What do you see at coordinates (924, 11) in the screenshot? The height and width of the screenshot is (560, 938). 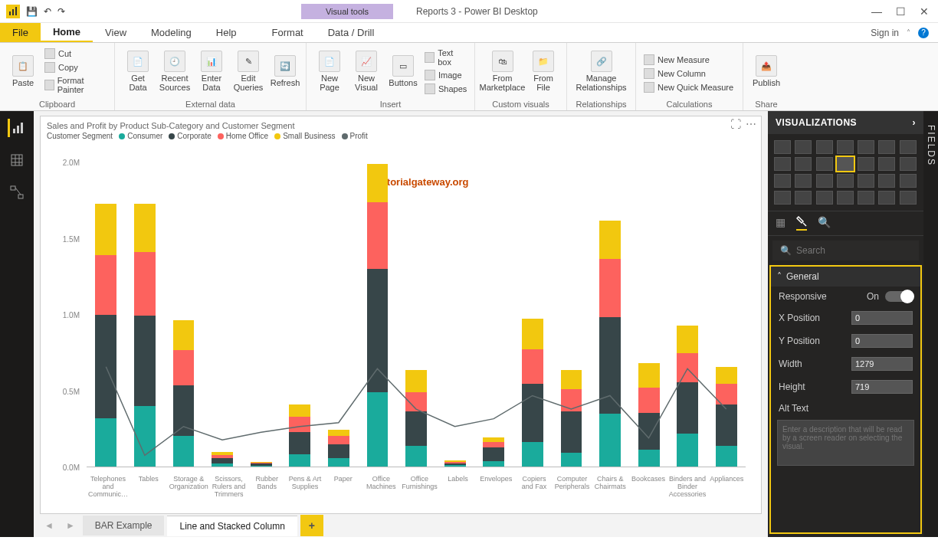 I see `close-icon: ✕` at bounding box center [924, 11].